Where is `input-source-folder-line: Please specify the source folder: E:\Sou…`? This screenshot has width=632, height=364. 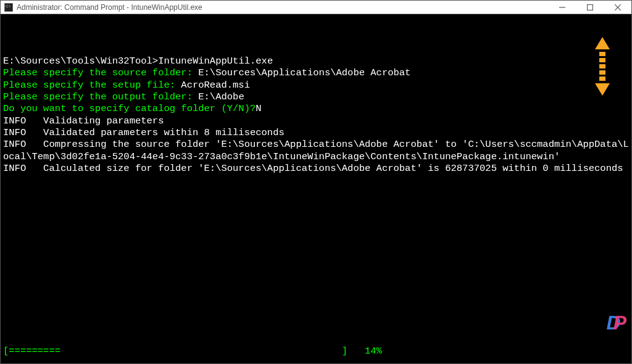 input-source-folder-line: Please specify the source folder: E:\Sou… is located at coordinates (316, 73).